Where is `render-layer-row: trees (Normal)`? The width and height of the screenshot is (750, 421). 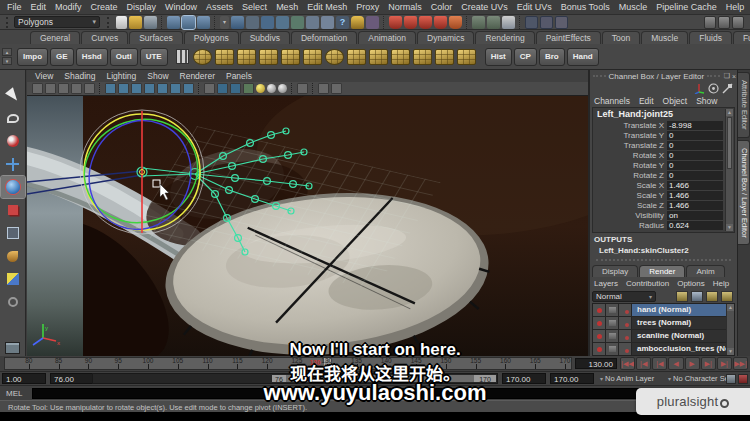 render-layer-row: trees (Normal) is located at coordinates (664, 324).